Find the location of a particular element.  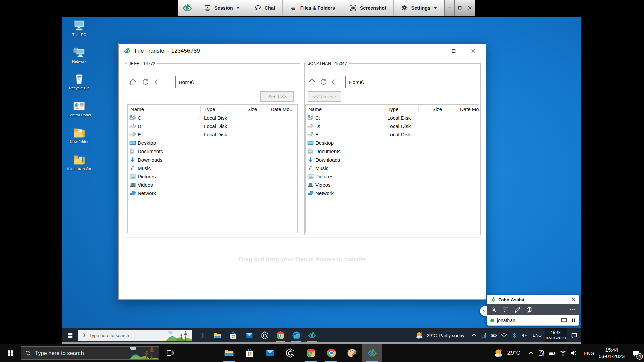

ft-close-button is located at coordinates (473, 51).